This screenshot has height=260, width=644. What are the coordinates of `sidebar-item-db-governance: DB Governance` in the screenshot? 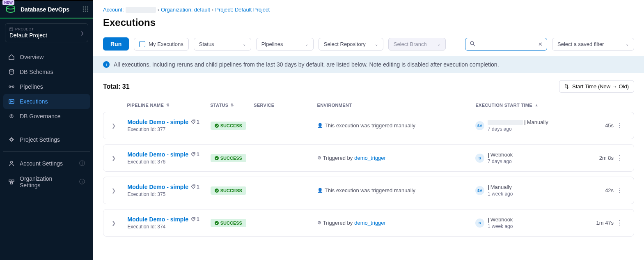 It's located at (47, 116).